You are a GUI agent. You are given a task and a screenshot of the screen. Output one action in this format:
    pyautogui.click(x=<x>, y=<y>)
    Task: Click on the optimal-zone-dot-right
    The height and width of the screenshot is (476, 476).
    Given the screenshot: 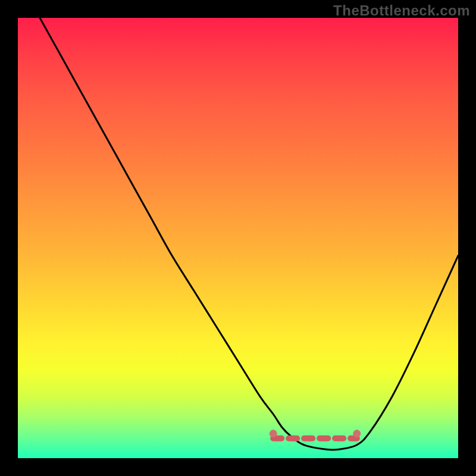 What is the action you would take?
    pyautogui.click(x=357, y=434)
    